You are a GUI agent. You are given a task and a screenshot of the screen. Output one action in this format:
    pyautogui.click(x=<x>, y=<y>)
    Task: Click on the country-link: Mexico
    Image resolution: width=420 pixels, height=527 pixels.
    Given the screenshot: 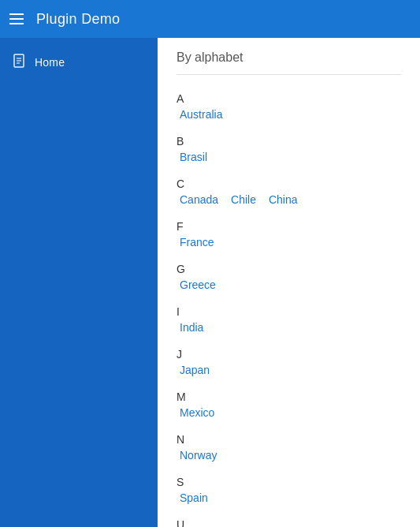 What is the action you would take?
    pyautogui.click(x=197, y=413)
    